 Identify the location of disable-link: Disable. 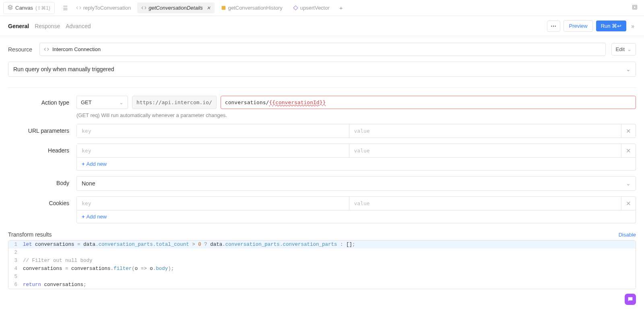
(627, 235).